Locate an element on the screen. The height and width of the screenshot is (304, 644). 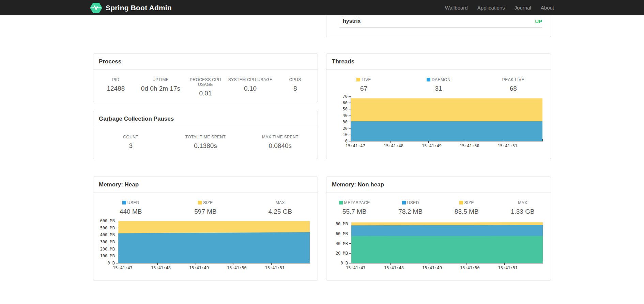
gc-panel-heading: Garbage Collection Pauses is located at coordinates (205, 119).